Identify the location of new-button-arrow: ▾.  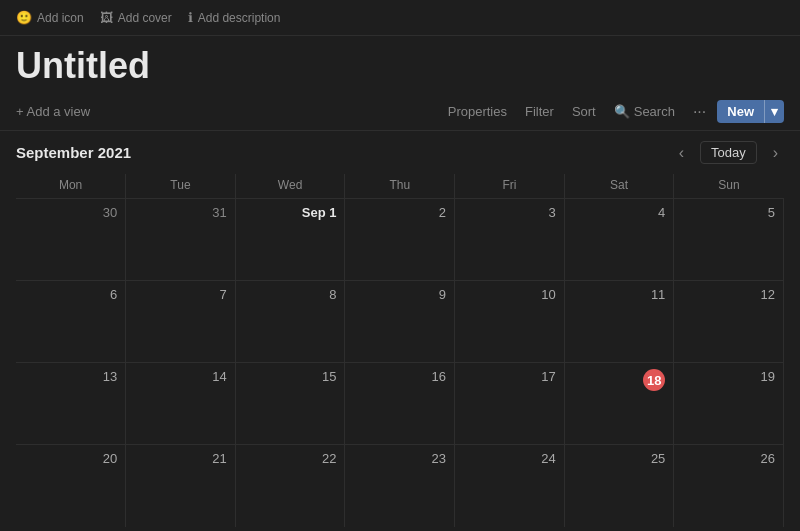
(774, 112).